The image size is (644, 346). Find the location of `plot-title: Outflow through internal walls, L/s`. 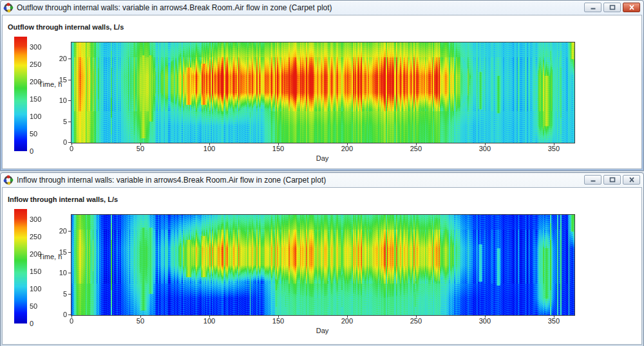

plot-title: Outflow through internal walls, L/s is located at coordinates (66, 27).